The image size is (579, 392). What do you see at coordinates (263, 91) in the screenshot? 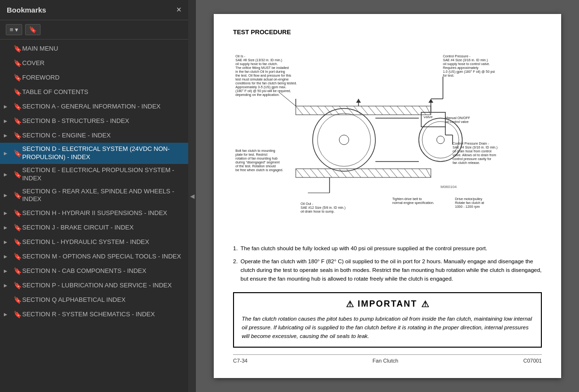
I see `svg-text:(180° F oil) @ 50 psi will be : (180° F oil) @ 50 psi will be required,` at bounding box center [263, 91].